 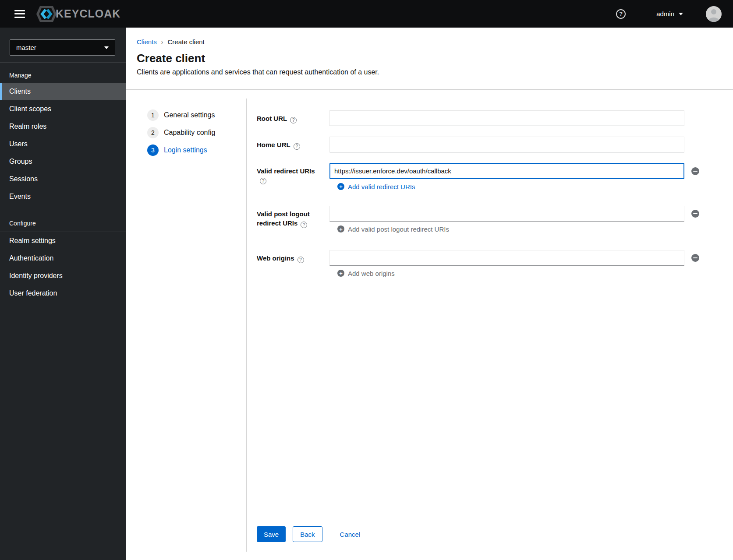 I want to click on masthead: KEYCLOAK ? admin, so click(x=366, y=14).